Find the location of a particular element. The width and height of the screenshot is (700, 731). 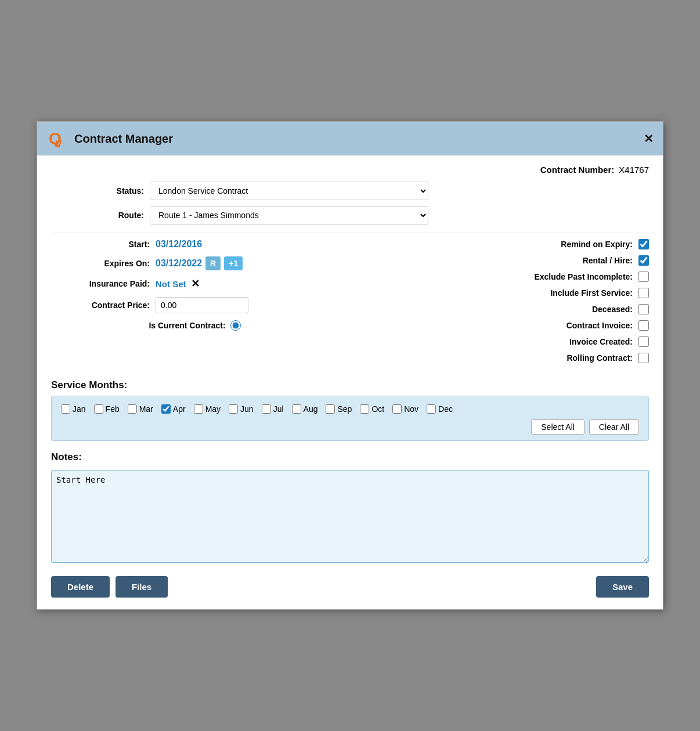

title-bar-left: Q V Contract Manager is located at coordinates (110, 139).